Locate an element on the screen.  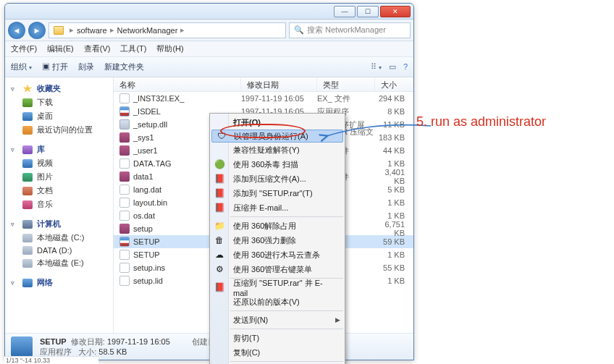
file-name: _ISDEL is located at coordinates (147, 111).